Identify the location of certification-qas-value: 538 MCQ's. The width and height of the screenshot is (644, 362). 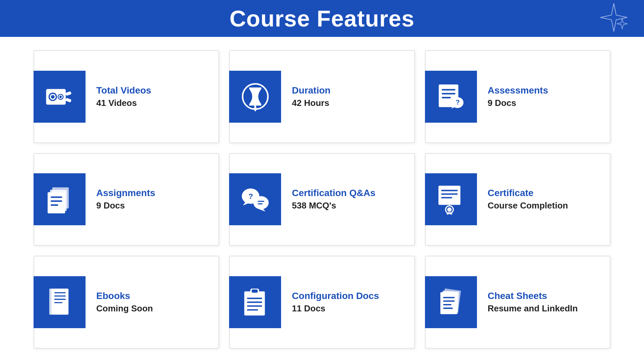
(333, 206).